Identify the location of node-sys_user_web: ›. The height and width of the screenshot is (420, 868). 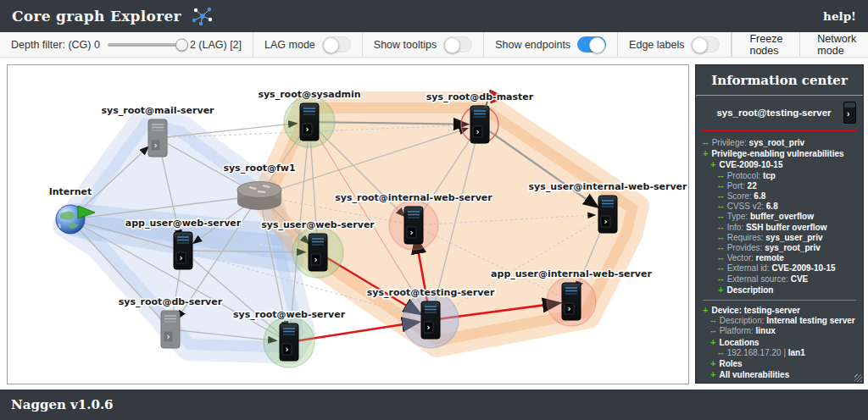
(318, 252).